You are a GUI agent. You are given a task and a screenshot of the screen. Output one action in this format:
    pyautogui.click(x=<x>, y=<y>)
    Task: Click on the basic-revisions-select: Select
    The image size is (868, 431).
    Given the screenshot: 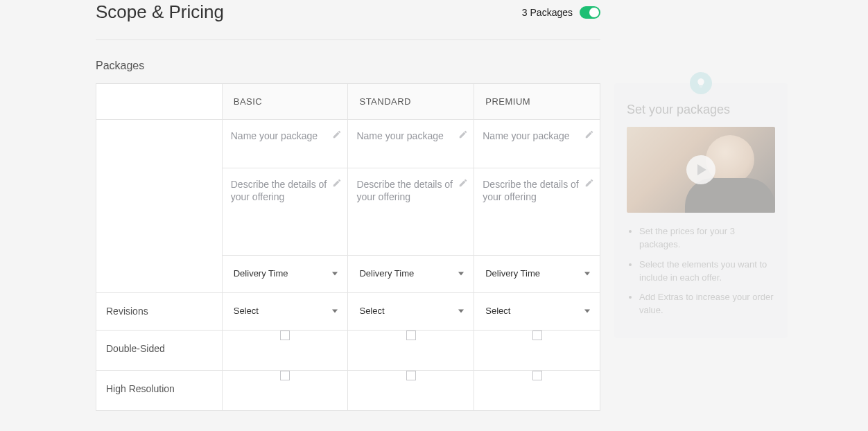 What is the action you would take?
    pyautogui.click(x=285, y=312)
    